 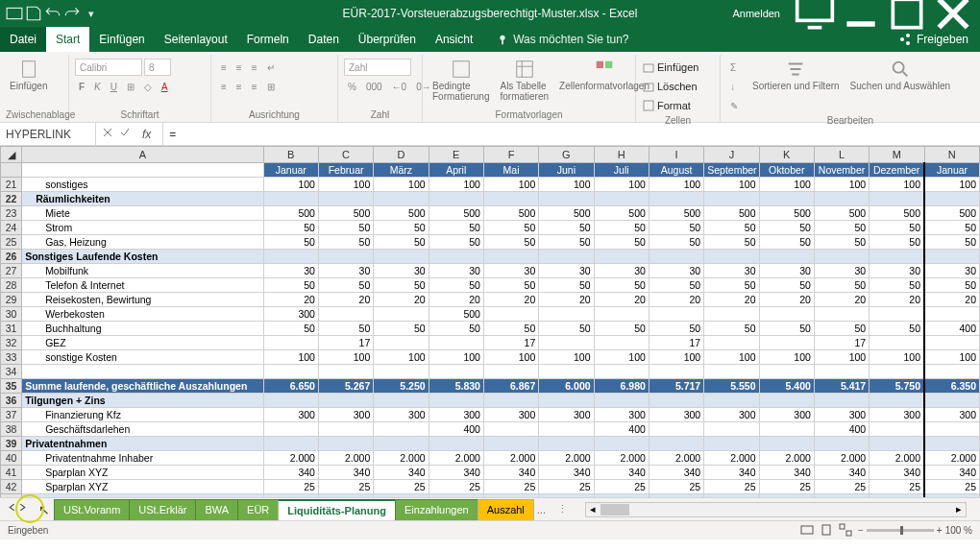 I want to click on status-mode: Eingeben, so click(x=28, y=530).